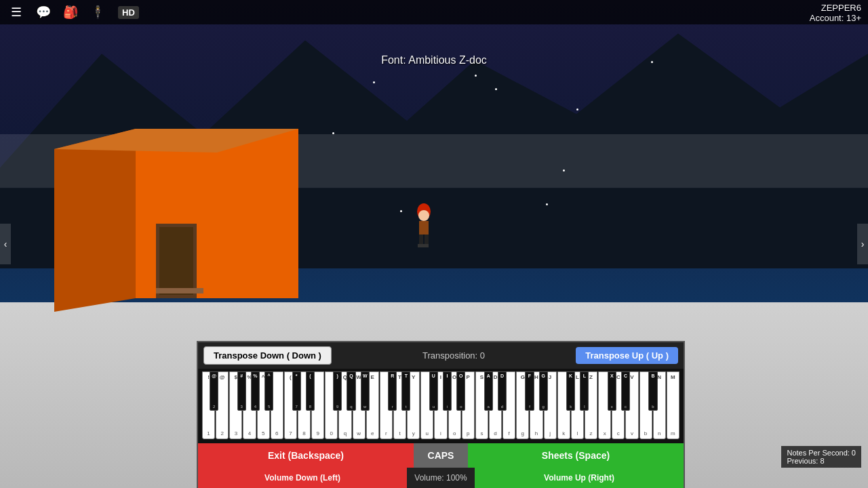 This screenshot has height=488, width=868. Describe the element at coordinates (434, 12) in the screenshot. I see `top-bar: ☰ 💬 🎒 🕴 HD ZEPPER6 Account: 13+` at that location.